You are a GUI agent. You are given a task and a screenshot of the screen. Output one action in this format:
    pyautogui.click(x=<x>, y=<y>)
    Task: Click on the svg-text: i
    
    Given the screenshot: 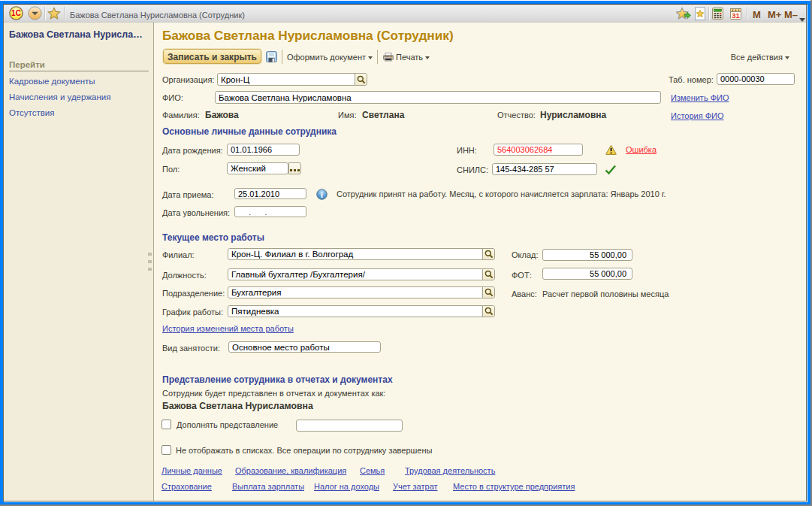 What is the action you would take?
    pyautogui.click(x=321, y=195)
    